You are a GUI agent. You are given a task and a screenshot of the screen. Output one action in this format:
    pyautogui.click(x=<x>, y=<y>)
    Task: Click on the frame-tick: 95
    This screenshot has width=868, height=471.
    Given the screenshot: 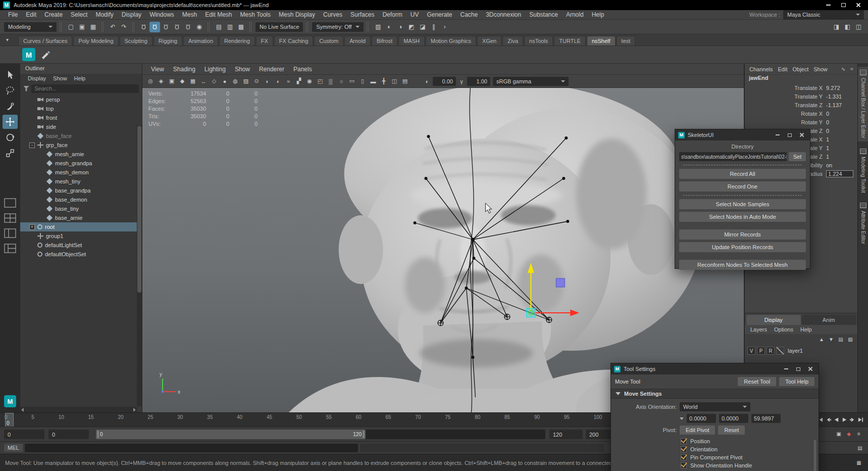 What is the action you would take?
    pyautogui.click(x=567, y=417)
    